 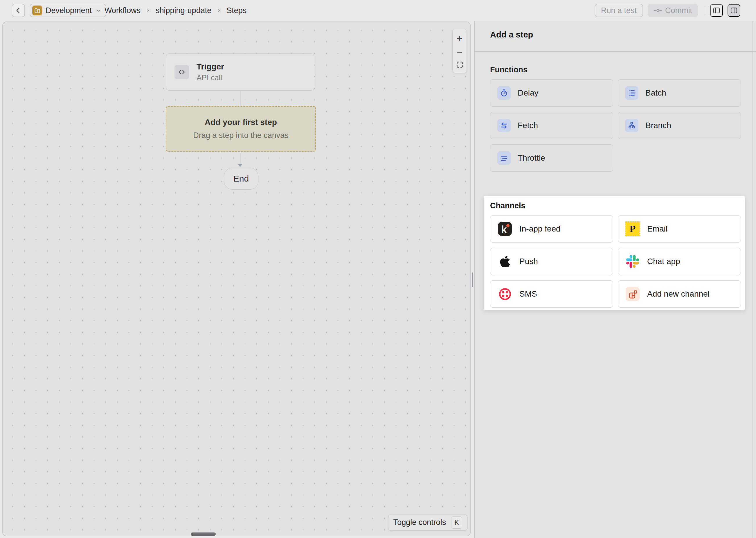 What do you see at coordinates (667, 11) in the screenshot?
I see `top-bar-actions: Run a test Commit` at bounding box center [667, 11].